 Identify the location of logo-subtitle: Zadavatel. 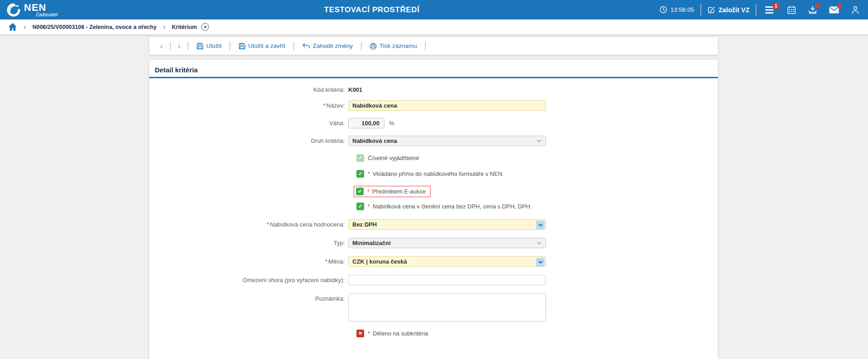
(47, 14).